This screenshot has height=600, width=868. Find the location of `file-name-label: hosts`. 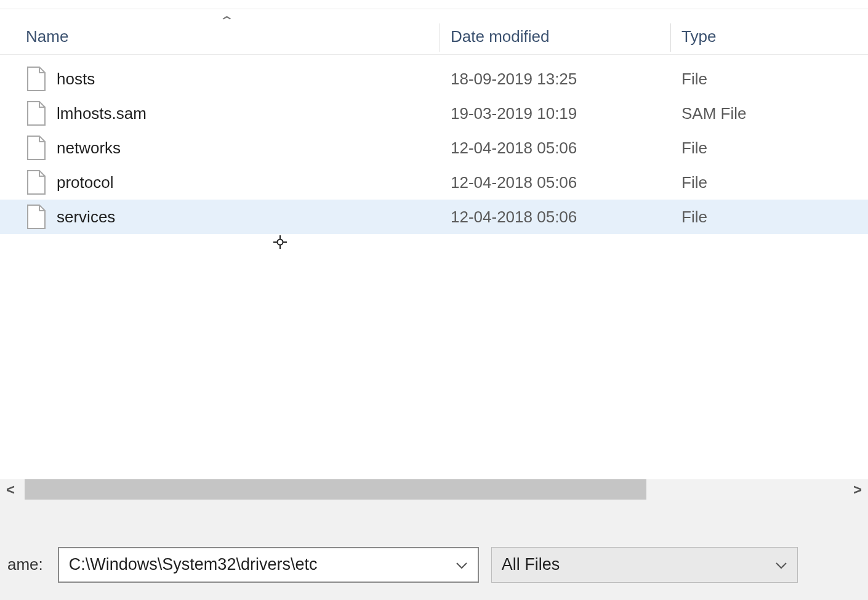

file-name-label: hosts is located at coordinates (76, 79).